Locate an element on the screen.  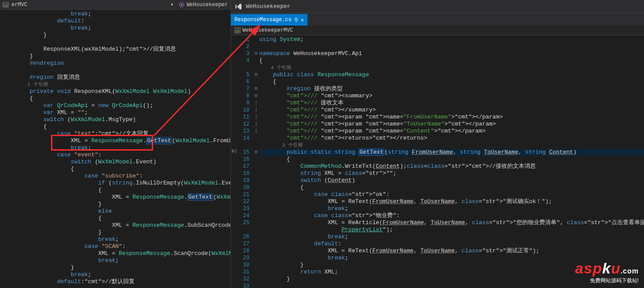
left-breadcrumb-bar: C# erMVC ▾ WeHousekeeper is located at coordinates (115, 5).